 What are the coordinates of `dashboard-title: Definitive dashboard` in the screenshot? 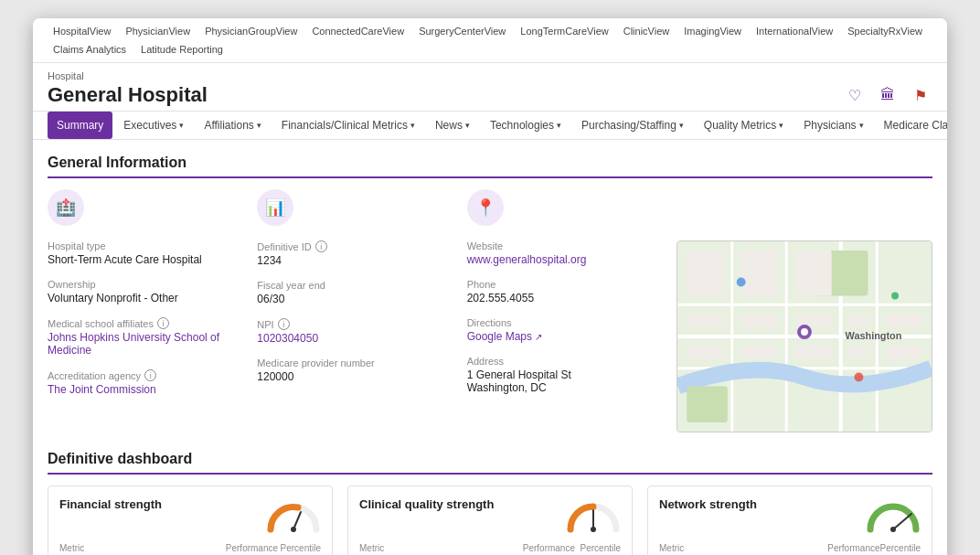 It's located at (490, 463).